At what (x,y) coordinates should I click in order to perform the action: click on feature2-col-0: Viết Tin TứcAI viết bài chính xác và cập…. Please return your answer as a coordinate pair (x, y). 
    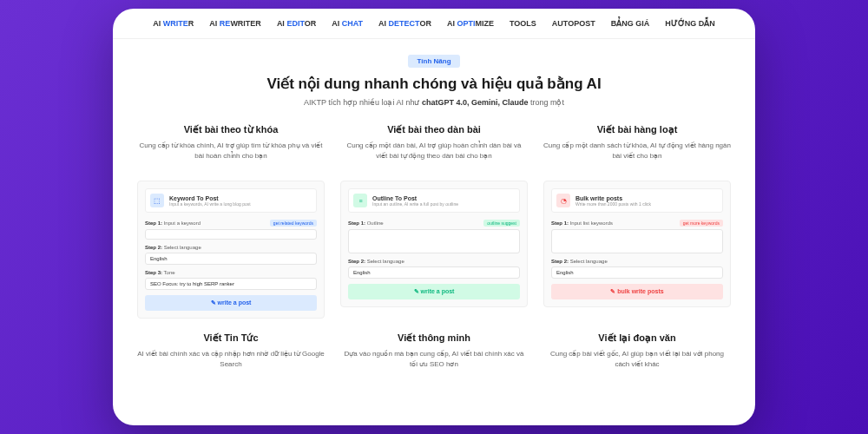
    Looking at the image, I should click on (231, 356).